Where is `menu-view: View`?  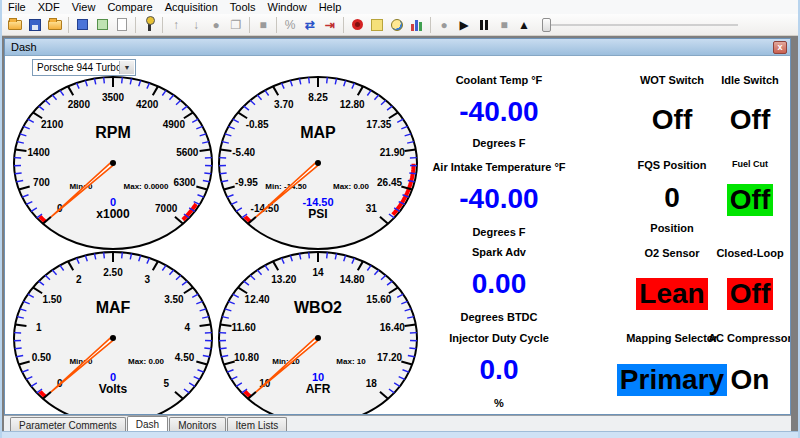 menu-view: View is located at coordinates (84, 7).